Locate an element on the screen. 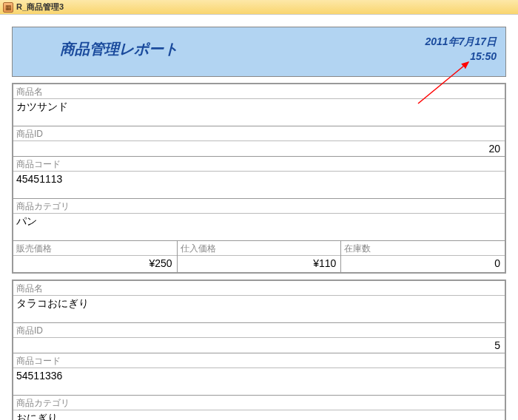 The height and width of the screenshot is (420, 518). label-purchase-price: 仕入価格 is located at coordinates (259, 248).